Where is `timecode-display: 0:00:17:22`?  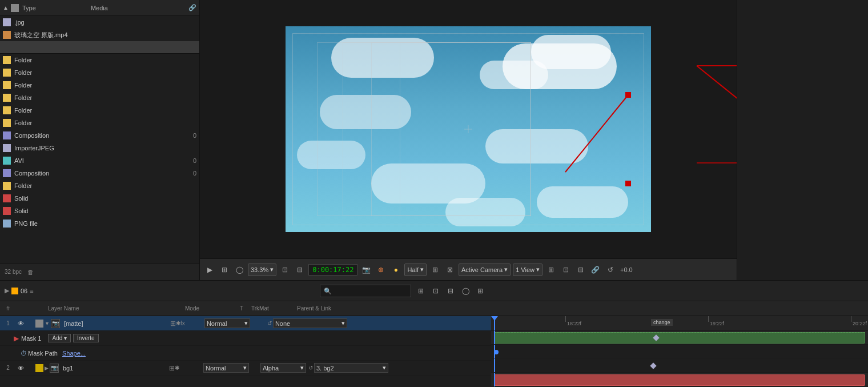 timecode-display: 0:00:17:22 is located at coordinates (333, 270).